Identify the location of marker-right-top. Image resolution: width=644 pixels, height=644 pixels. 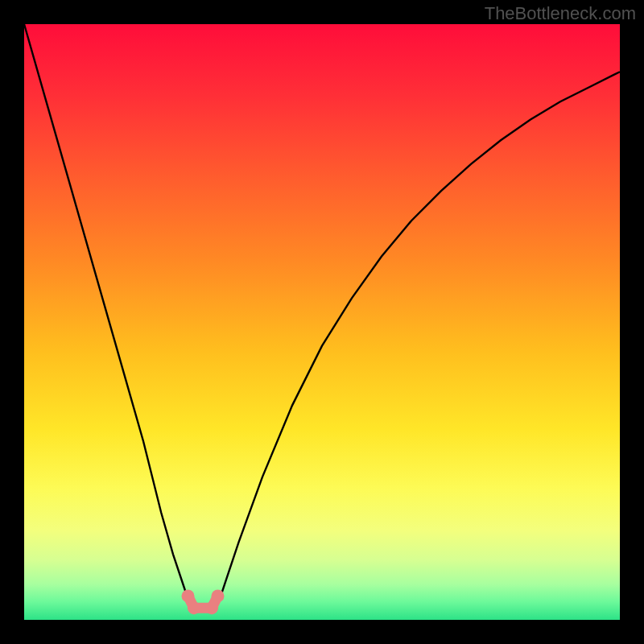
(218, 596).